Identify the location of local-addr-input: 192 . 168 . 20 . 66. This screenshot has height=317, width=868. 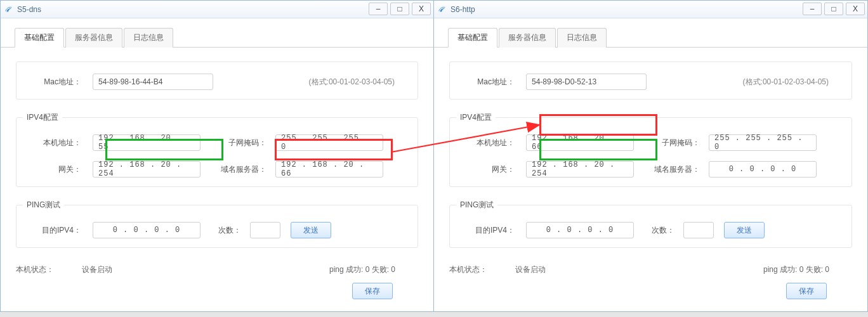
(580, 143).